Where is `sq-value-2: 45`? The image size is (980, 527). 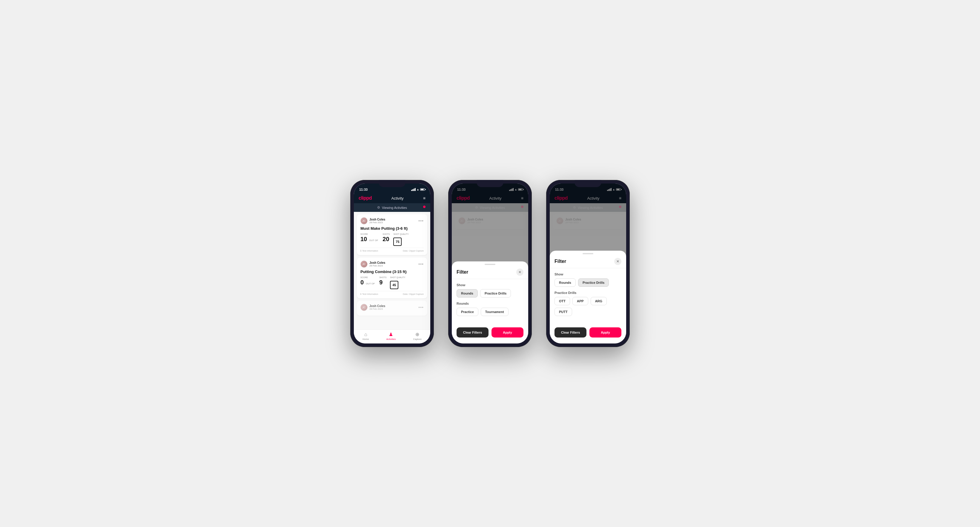
sq-value-2: 45 is located at coordinates (394, 285).